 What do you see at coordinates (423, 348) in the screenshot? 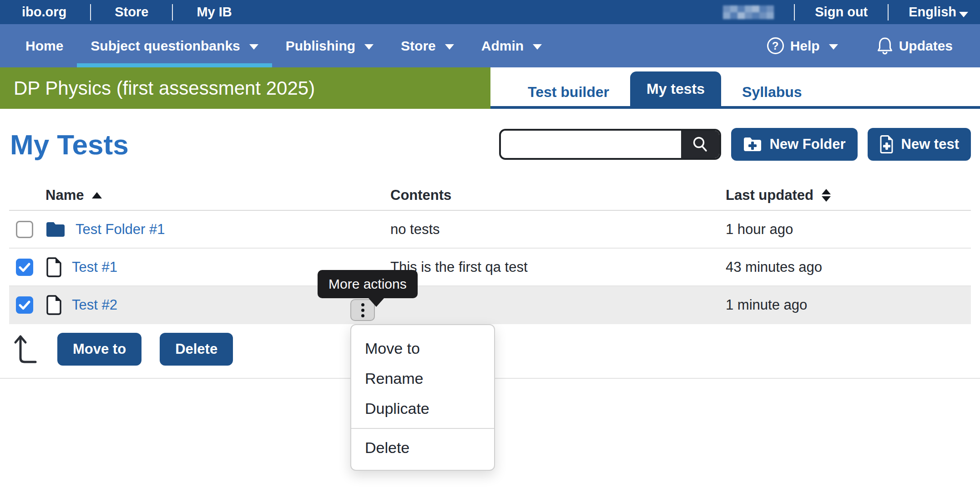
I see `menu-item-move-to: Move to` at bounding box center [423, 348].